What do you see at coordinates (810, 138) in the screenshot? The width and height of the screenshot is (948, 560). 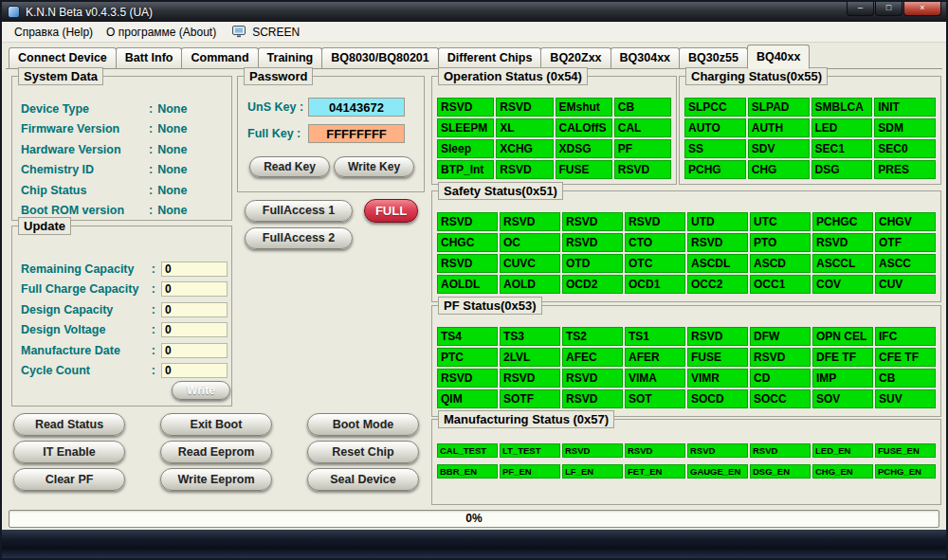 I see `charging-status-grid: SLPCCSLPADSMBLCAINITAUTOAUTHLEDSDMSSSDVS…` at bounding box center [810, 138].